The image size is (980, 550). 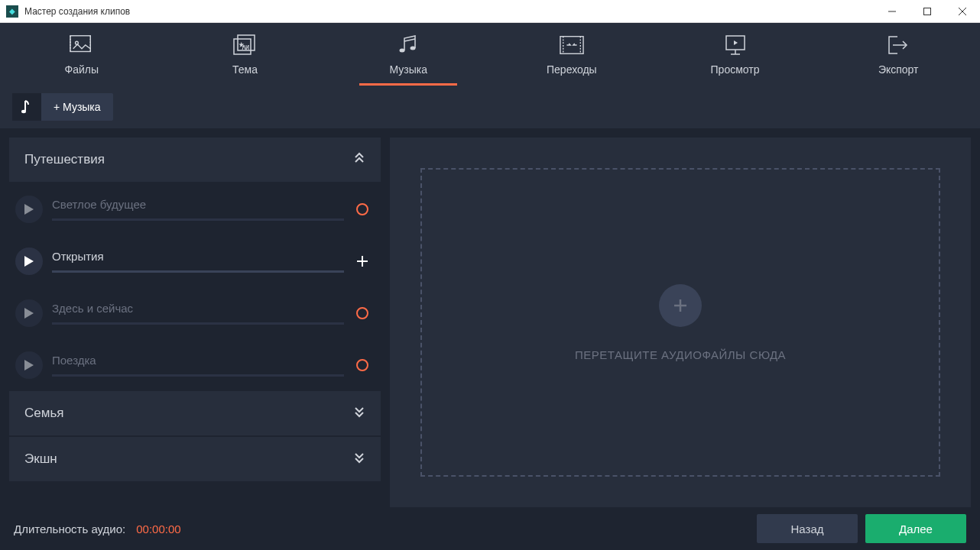 What do you see at coordinates (198, 361) in the screenshot?
I see `track-name: Поездка` at bounding box center [198, 361].